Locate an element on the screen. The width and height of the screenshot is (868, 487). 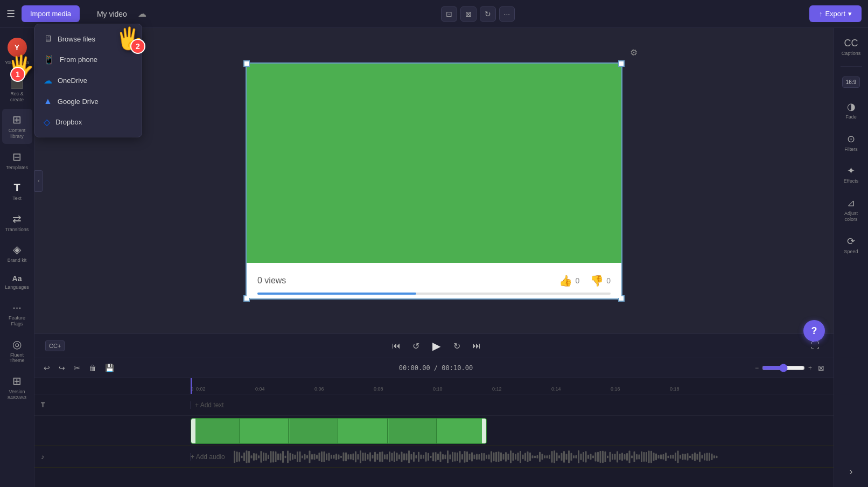
help-button: ? is located at coordinates (814, 331).